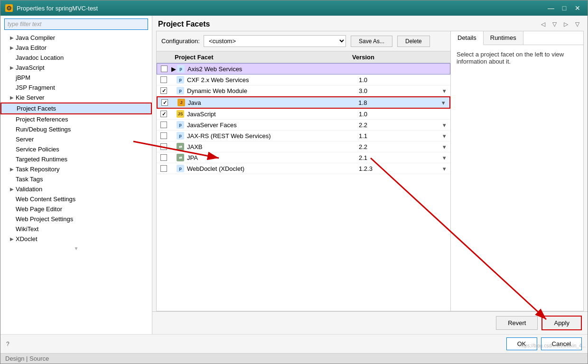  What do you see at coordinates (304, 103) in the screenshot?
I see `facet-row-java: ▶ J Java 1.8 ▾` at bounding box center [304, 103].